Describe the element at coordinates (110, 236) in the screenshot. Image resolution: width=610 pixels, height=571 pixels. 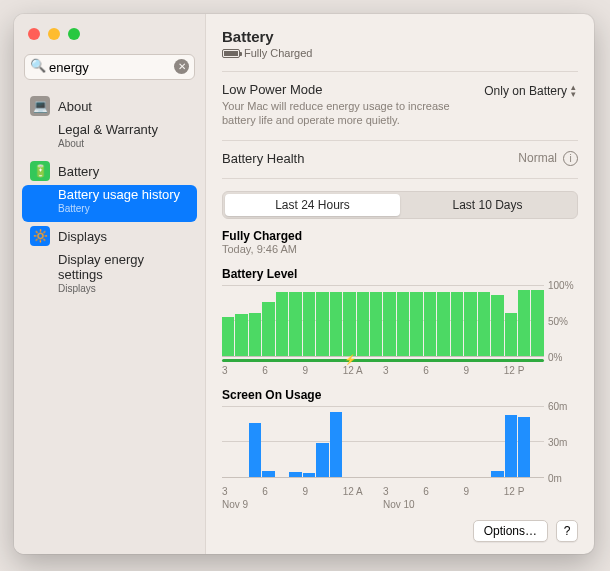
I see `sidebar-item-displays: 🔆 Displays` at that location.